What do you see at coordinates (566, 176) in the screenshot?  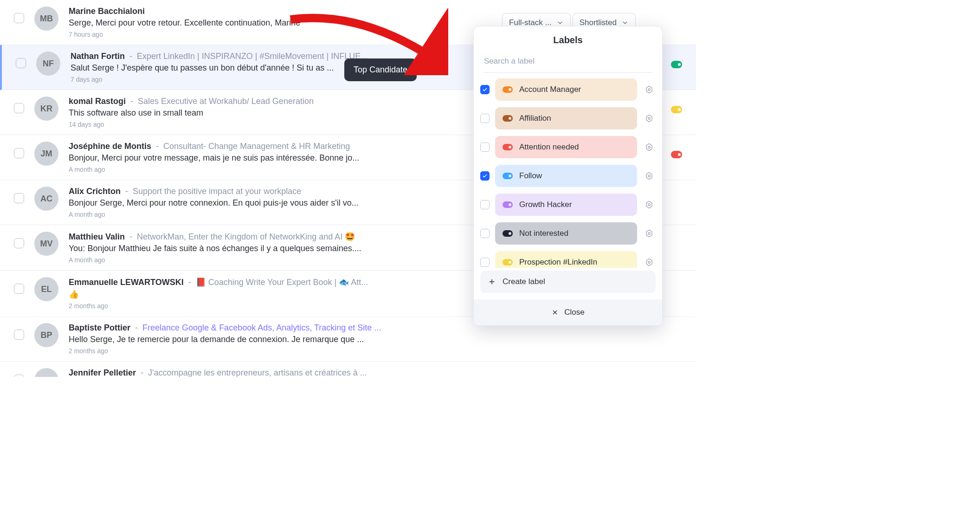 I see `label-pill: Follow` at bounding box center [566, 176].